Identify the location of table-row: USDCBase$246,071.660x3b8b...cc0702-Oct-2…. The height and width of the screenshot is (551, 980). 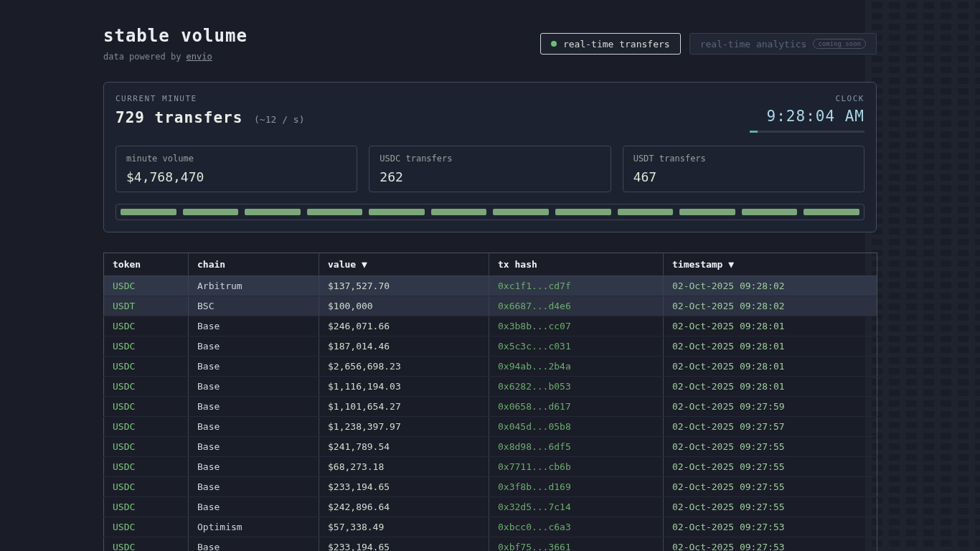
(491, 326).